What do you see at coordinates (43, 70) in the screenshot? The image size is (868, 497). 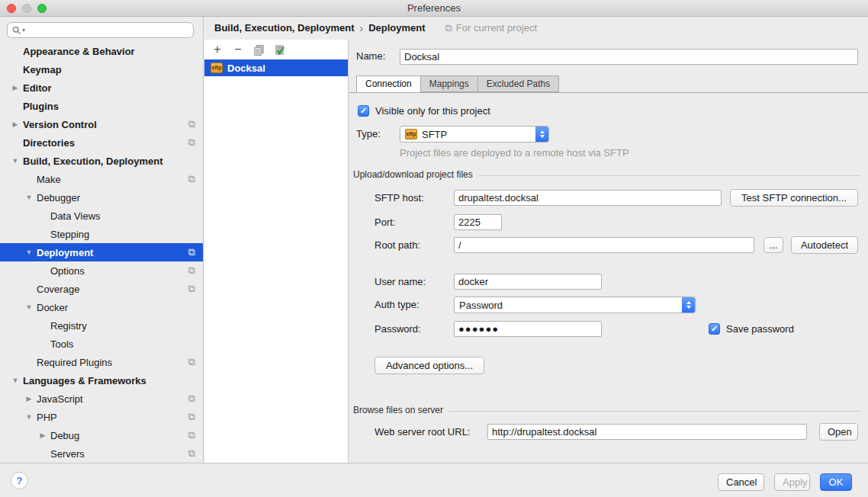 I see `sidebar-item-label: Keymap` at bounding box center [43, 70].